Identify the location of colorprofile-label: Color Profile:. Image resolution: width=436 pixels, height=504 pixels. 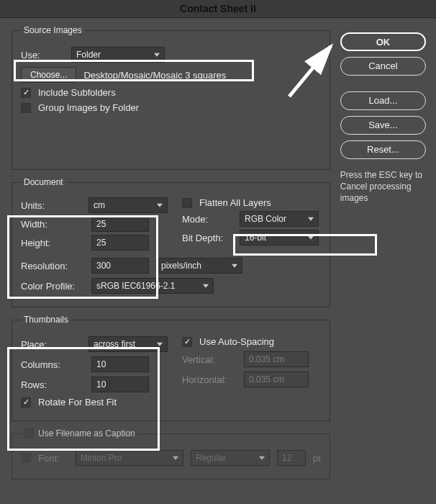
(53, 287).